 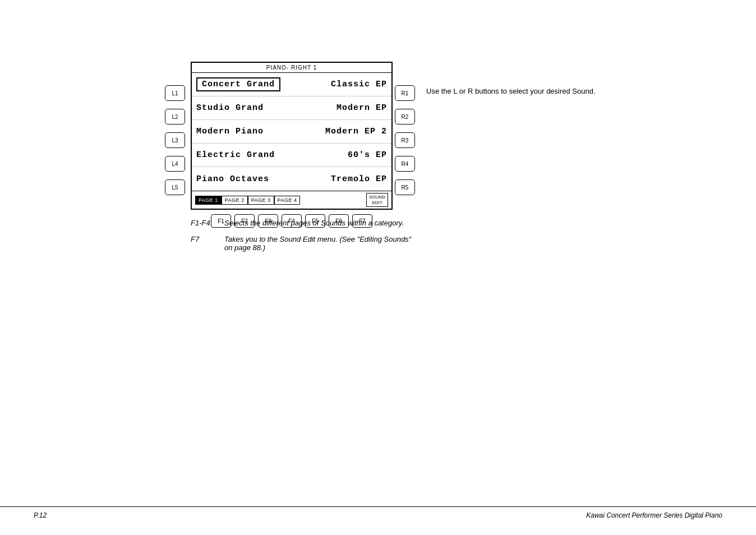 What do you see at coordinates (175, 187) in the screenshot?
I see `l5-button: L5` at bounding box center [175, 187].